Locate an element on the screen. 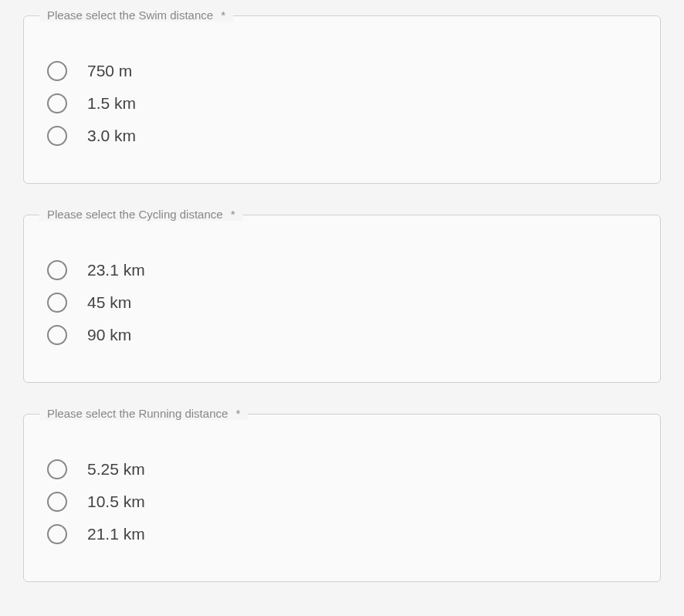 Image resolution: width=684 pixels, height=616 pixels. cycling-option-2: 90 km is located at coordinates (342, 335).